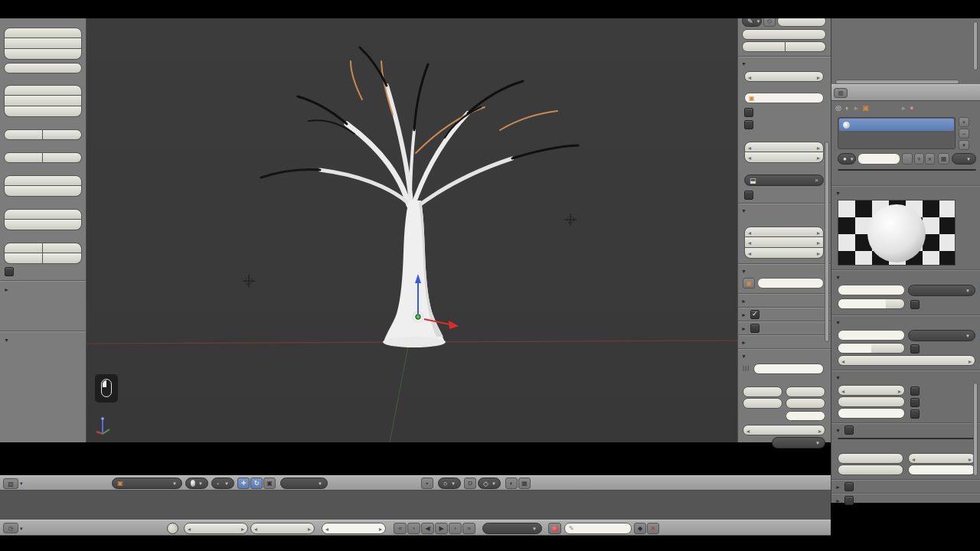 Image resolution: width=980 pixels, height=551 pixels. I want to click on render-border-checkbox, so click(749, 195).